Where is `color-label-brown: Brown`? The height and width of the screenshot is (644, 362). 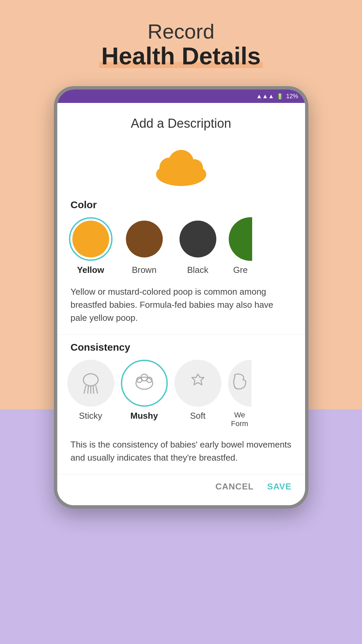 color-label-brown: Brown is located at coordinates (144, 270).